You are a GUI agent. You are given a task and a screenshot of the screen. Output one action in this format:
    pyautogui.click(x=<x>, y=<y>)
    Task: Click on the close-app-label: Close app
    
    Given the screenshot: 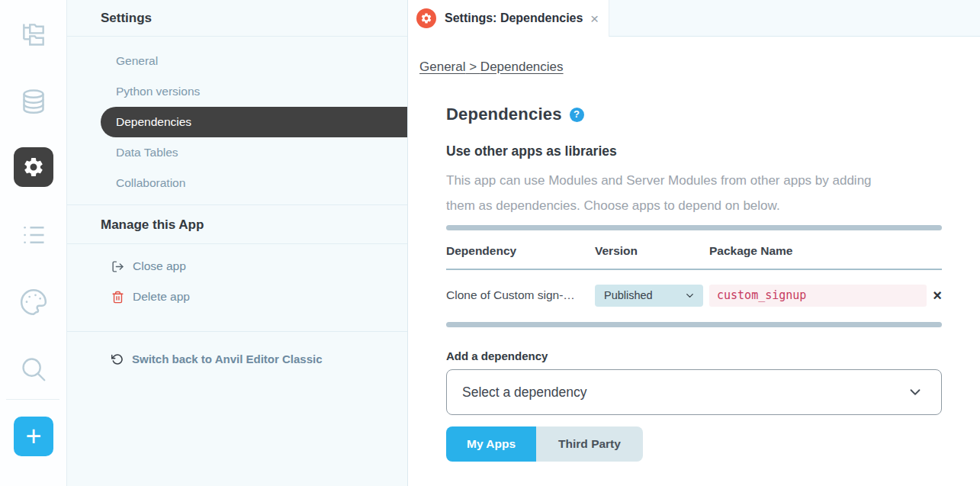 What is the action you would take?
    pyautogui.click(x=159, y=266)
    